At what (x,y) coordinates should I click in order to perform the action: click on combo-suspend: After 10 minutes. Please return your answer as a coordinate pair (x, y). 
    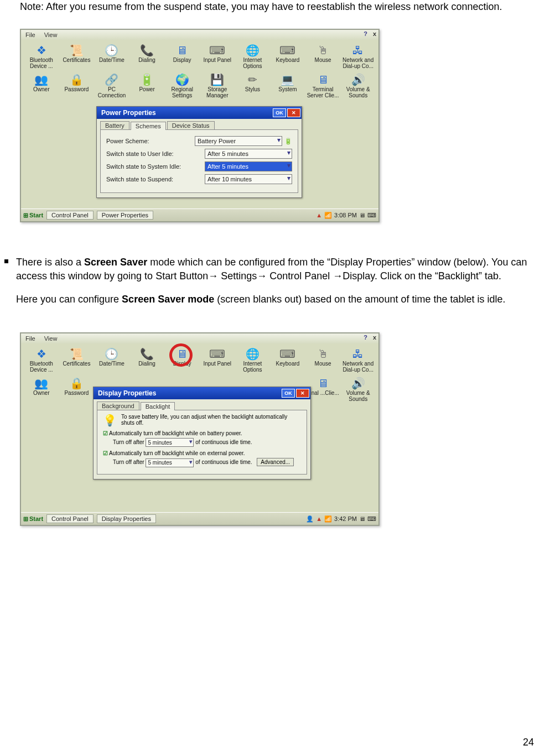
    Looking at the image, I should click on (248, 179).